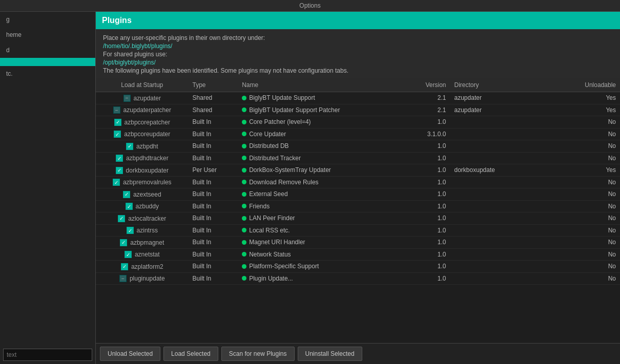 The height and width of the screenshot is (364, 620). What do you see at coordinates (258, 354) in the screenshot?
I see `scan-plugins-button: Scan for new Plugins` at bounding box center [258, 354].